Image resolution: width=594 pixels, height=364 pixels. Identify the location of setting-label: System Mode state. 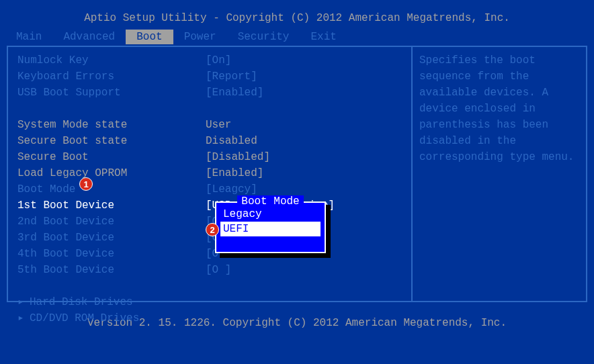
(112, 125).